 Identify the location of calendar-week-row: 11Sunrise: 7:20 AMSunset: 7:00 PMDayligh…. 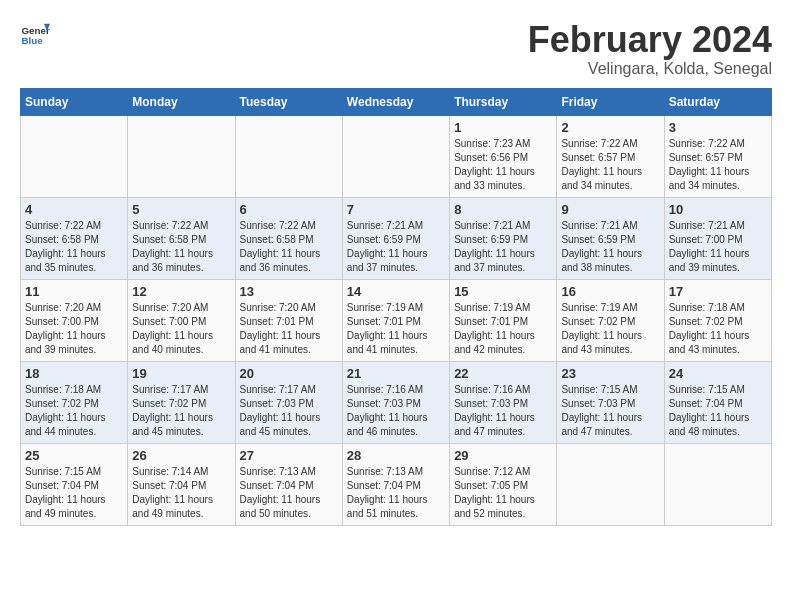
(396, 320).